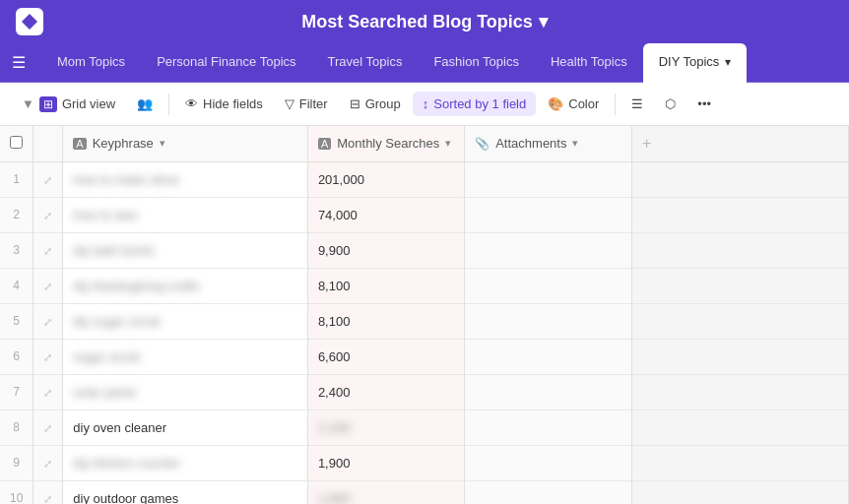 This screenshot has width=849, height=504. I want to click on grid-view-label: Grid view, so click(89, 104).